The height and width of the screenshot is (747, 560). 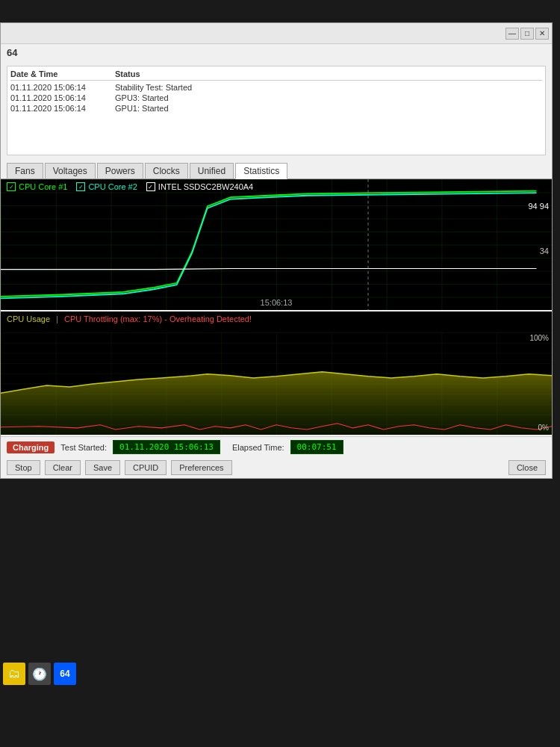 What do you see at coordinates (329, 108) in the screenshot?
I see `log-status-3: GPU1: Started` at bounding box center [329, 108].